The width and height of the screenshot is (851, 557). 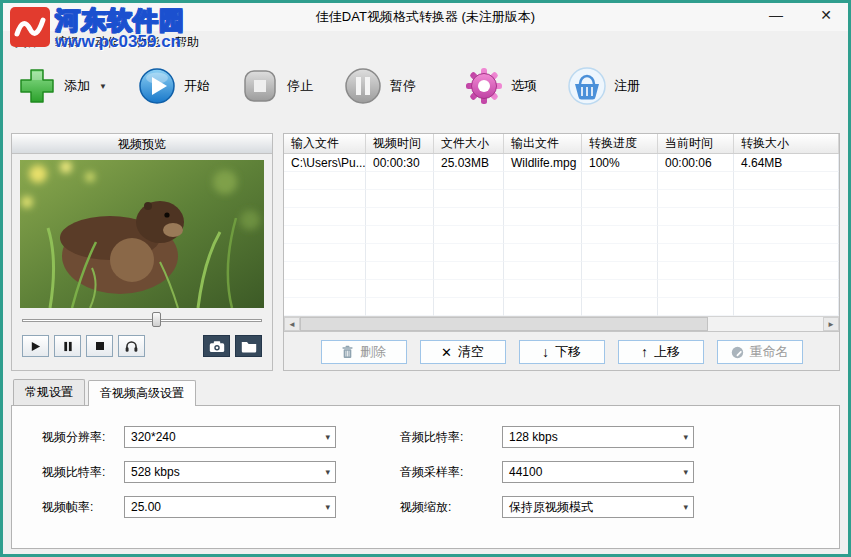 I want to click on register-icon, so click(x=587, y=86).